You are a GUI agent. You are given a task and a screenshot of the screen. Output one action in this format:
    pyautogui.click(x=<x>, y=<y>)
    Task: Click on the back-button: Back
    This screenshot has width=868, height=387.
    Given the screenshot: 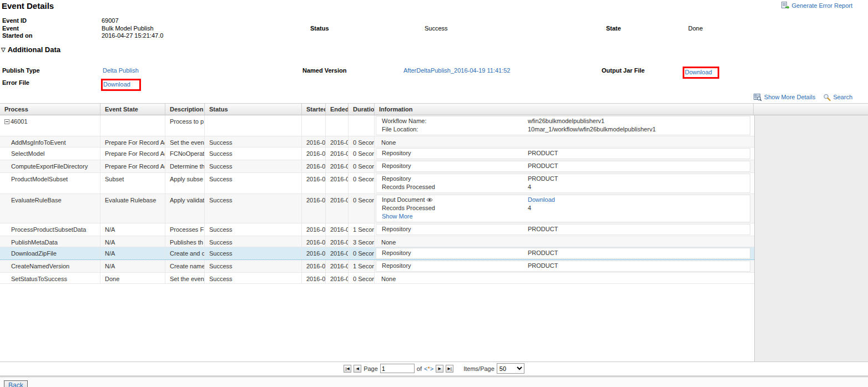 What is the action you would take?
    pyautogui.click(x=16, y=384)
    